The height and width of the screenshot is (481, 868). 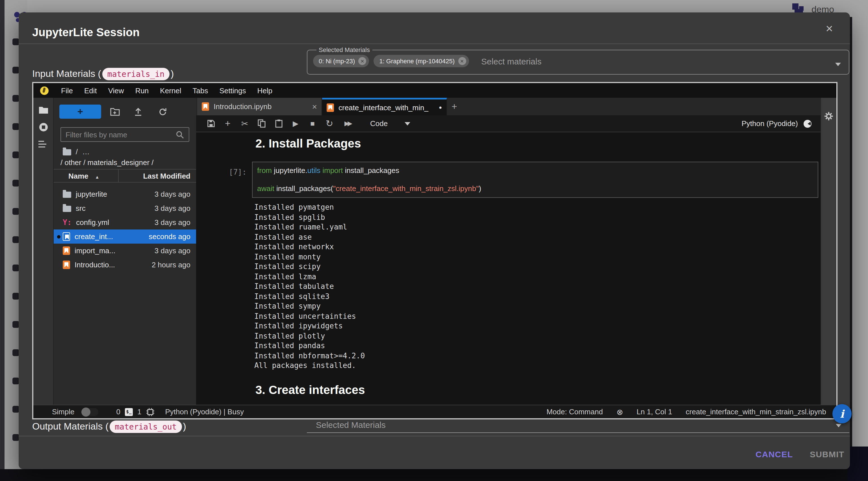 What do you see at coordinates (829, 116) in the screenshot?
I see `property-inspector-gear-icon` at bounding box center [829, 116].